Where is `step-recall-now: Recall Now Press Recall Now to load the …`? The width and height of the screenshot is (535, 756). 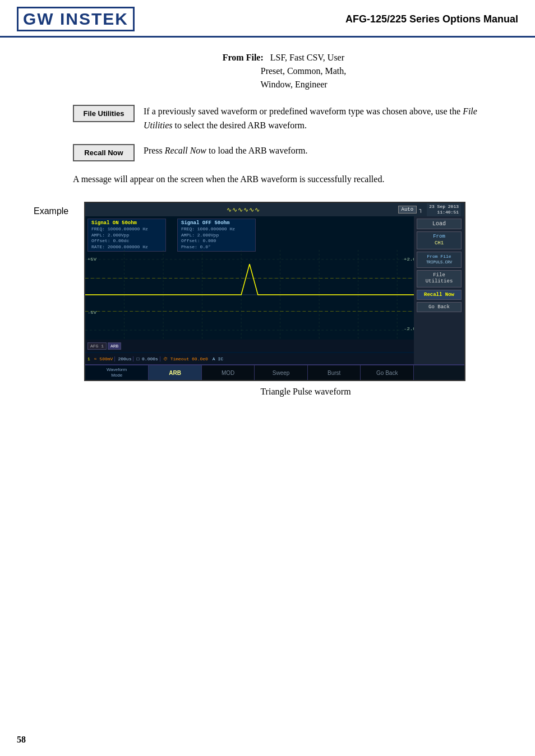 step-recall-now: Recall Now Press Recall Now to load the … is located at coordinates (287, 152).